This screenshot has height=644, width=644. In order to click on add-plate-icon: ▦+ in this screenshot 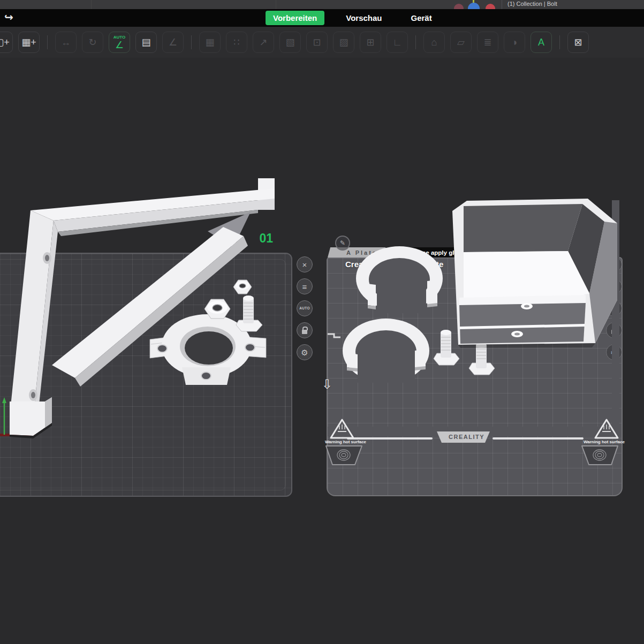, I will do `click(29, 42)`.